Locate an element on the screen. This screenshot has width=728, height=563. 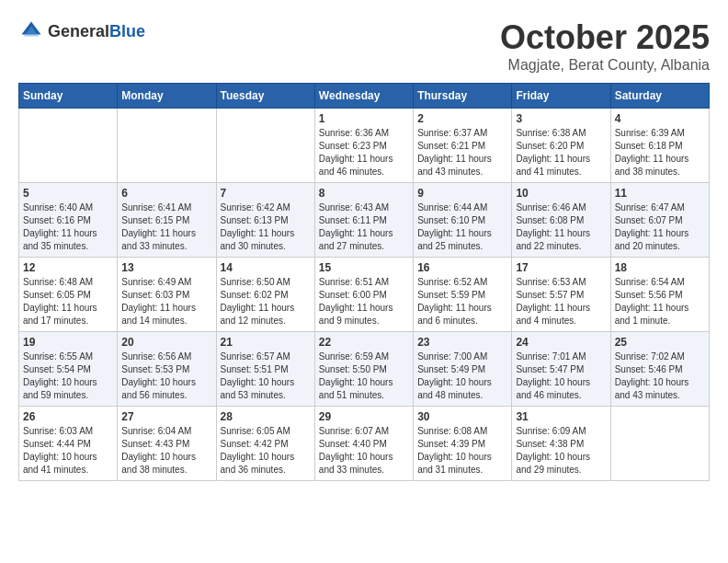
day-info: Sunrise: 7:02 AM Sunset: 5:46 PM Dayligh… is located at coordinates (660, 376).